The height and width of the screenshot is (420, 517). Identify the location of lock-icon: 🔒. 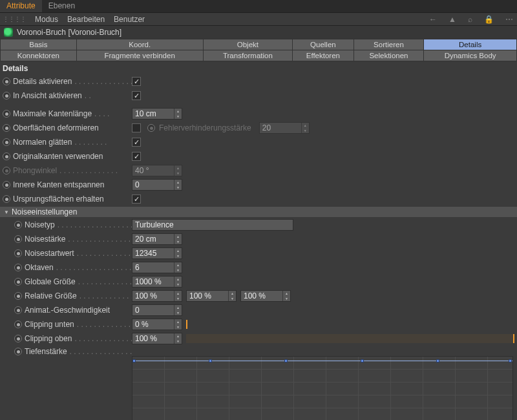
(489, 19).